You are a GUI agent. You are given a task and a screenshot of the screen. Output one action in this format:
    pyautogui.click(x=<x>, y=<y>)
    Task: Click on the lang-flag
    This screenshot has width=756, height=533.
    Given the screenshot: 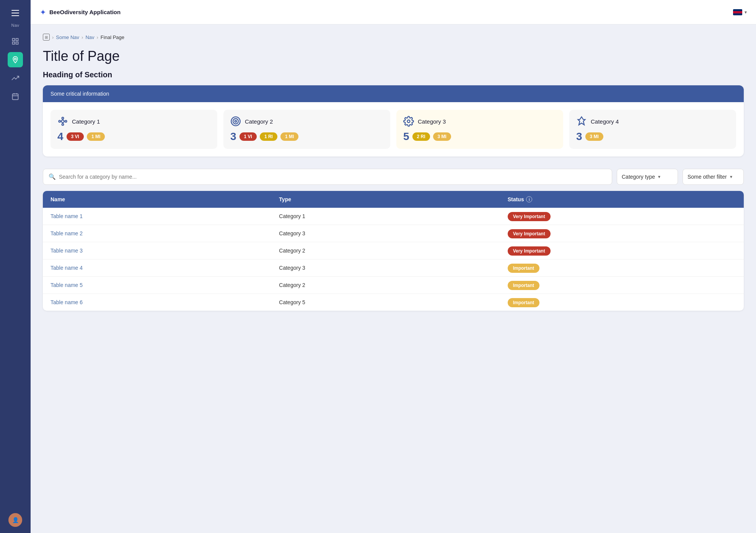 What is the action you would take?
    pyautogui.click(x=738, y=12)
    